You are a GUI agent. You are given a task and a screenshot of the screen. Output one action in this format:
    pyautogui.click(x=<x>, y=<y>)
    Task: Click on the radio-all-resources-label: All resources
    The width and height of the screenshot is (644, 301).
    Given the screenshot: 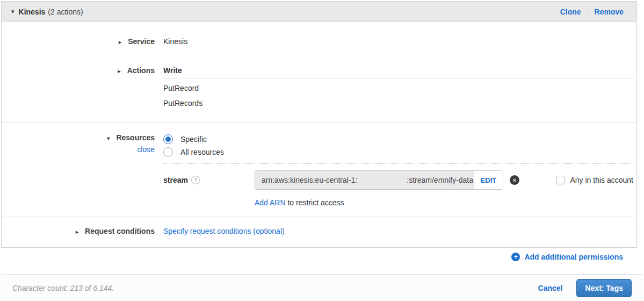 What is the action you would take?
    pyautogui.click(x=202, y=152)
    